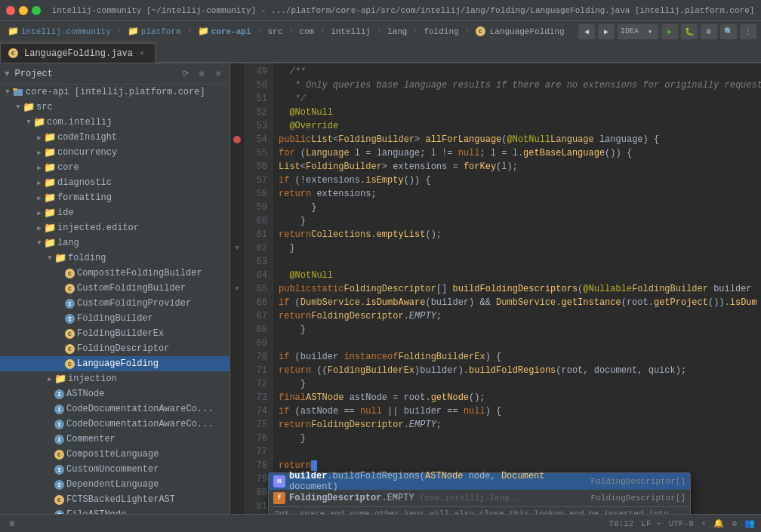 The height and width of the screenshot is (532, 761). What do you see at coordinates (78, 53) in the screenshot?
I see `tab-languagefolding: C LanguageFolding.java ✕` at bounding box center [78, 53].